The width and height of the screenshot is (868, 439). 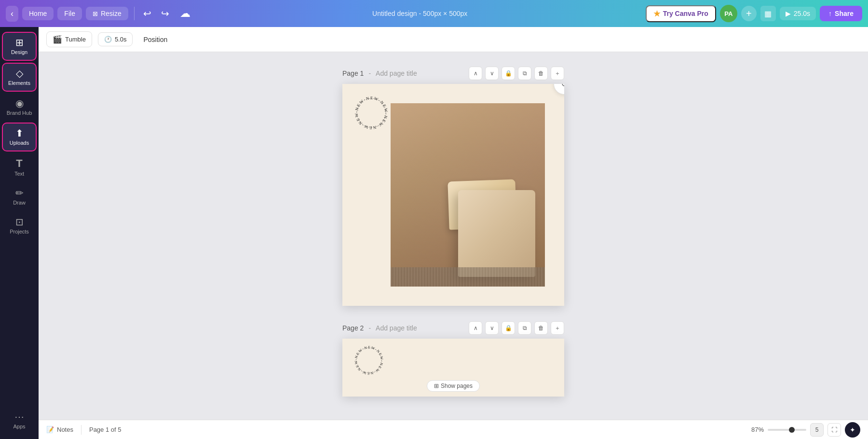 What do you see at coordinates (657, 14) in the screenshot?
I see `star-icon: ★` at bounding box center [657, 14].